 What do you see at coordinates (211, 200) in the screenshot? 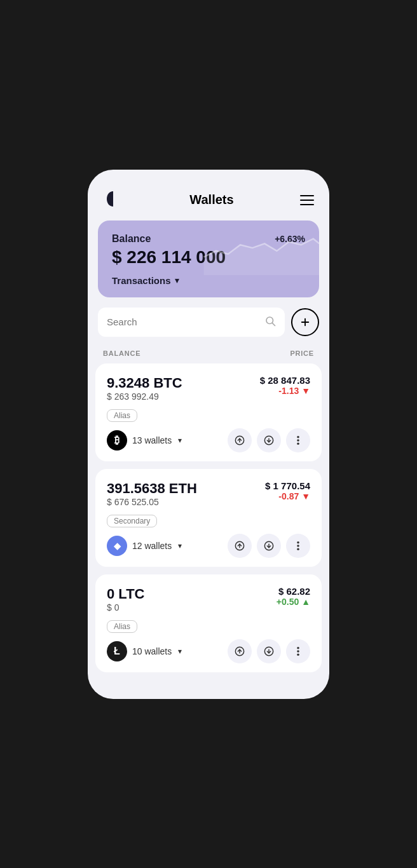
I see `page-title: Wallets` at bounding box center [211, 200].